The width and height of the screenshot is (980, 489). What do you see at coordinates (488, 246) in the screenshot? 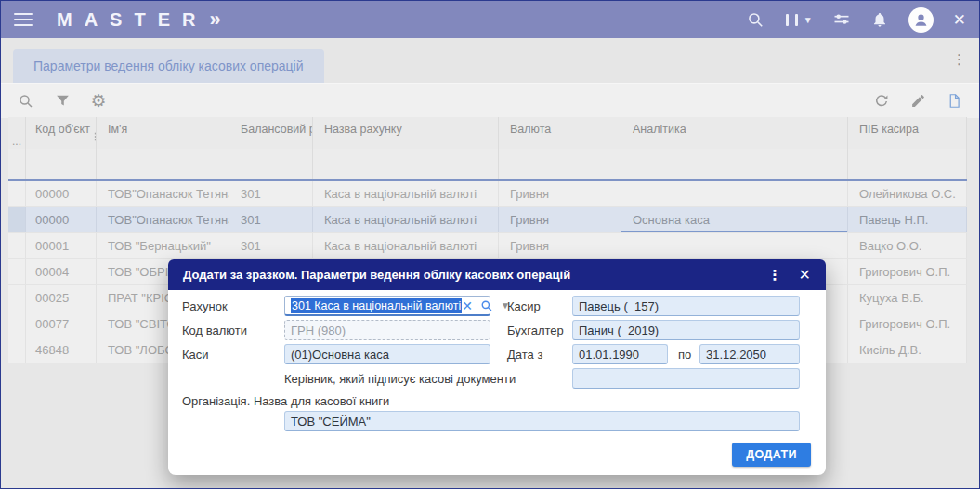
I see `table-row: 00001 ТОВ "Бернацький" 301 Каса в націон…` at bounding box center [488, 246].